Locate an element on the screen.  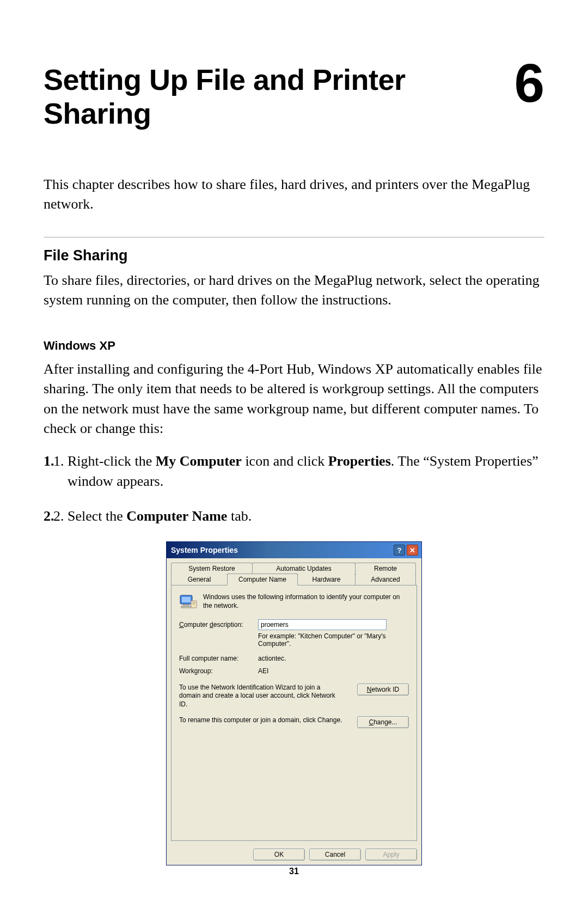
computer-description-label: Computer description: is located at coordinates (219, 624).